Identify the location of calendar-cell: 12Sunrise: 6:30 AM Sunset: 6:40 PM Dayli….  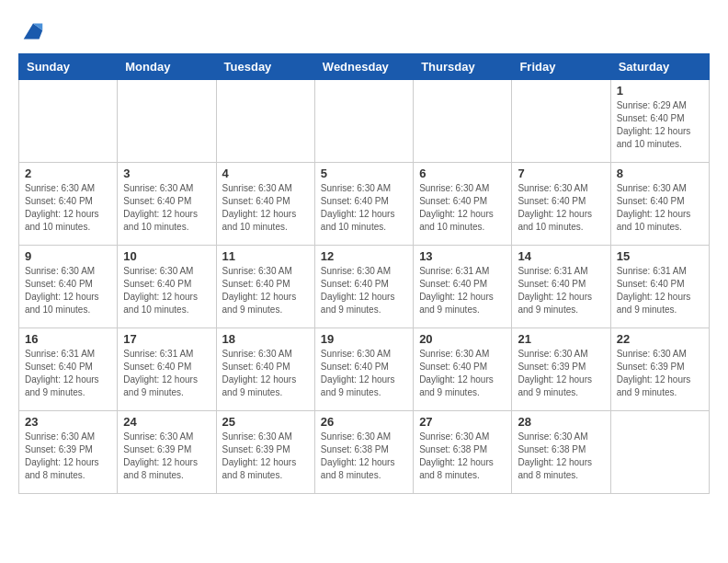
(364, 287).